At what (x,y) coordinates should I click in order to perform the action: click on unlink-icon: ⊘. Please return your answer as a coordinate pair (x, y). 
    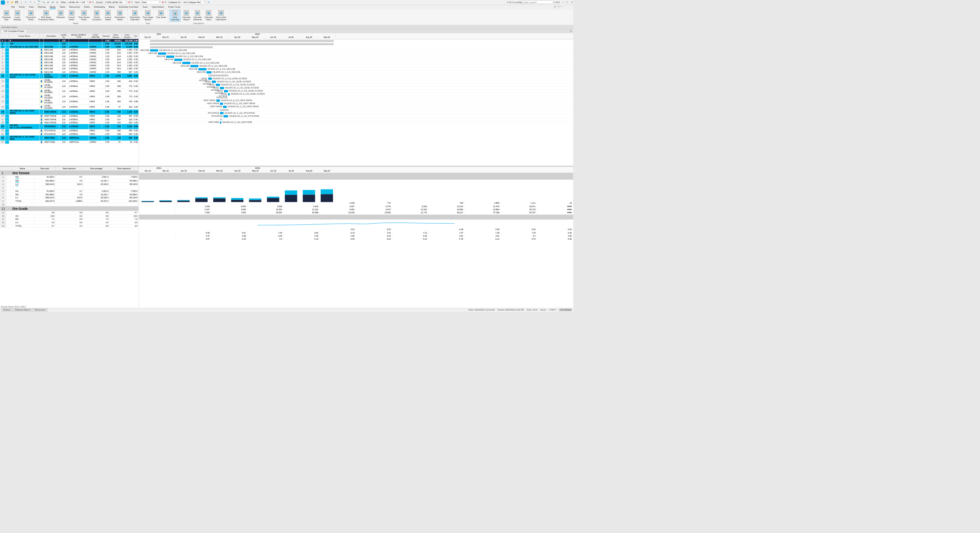
    Looking at the image, I should click on (57, 2).